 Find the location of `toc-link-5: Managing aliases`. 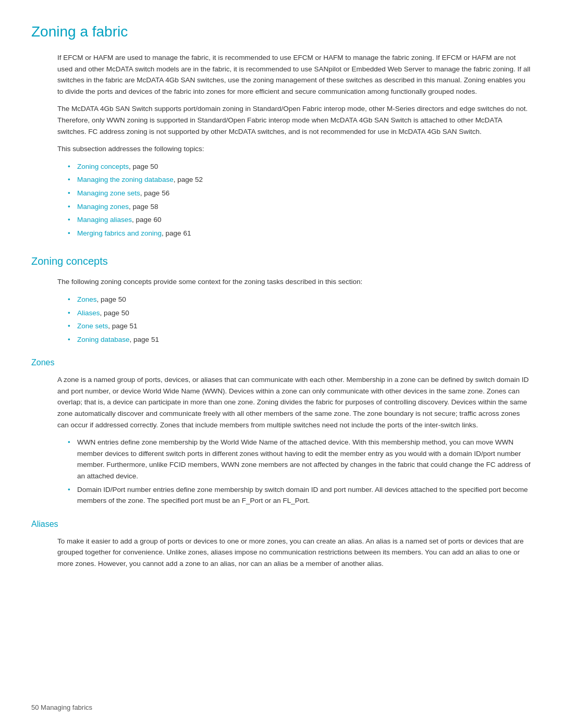

toc-link-5: Managing aliases is located at coordinates (104, 220).